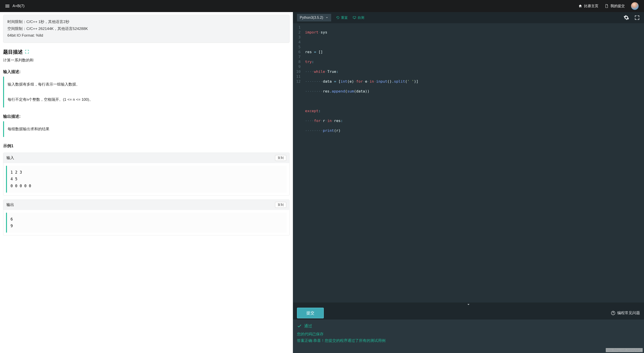 This screenshot has width=644, height=353. Describe the element at coordinates (626, 17) in the screenshot. I see `settings-button` at that location.